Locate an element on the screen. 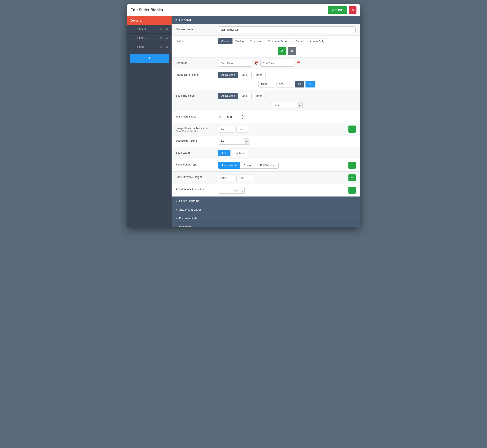  caret-icon-3: ▶ is located at coordinates (177, 218).